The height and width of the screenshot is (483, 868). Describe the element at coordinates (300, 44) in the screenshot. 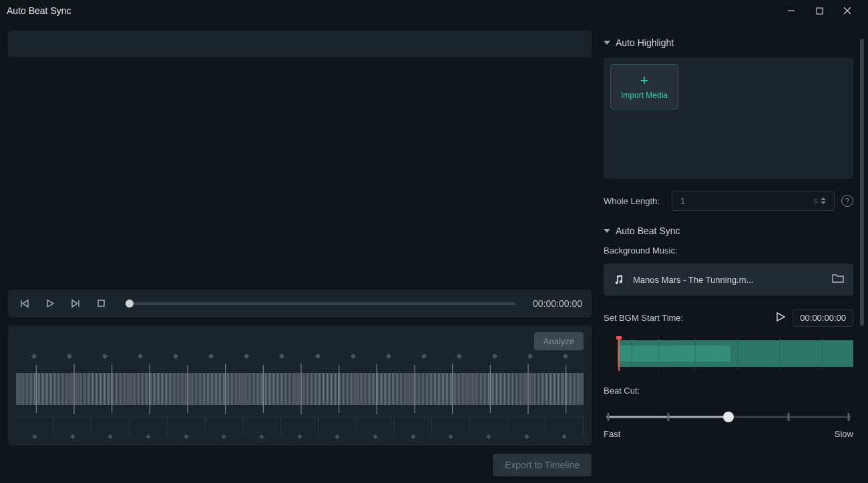

I see `preview-toolbar` at that location.